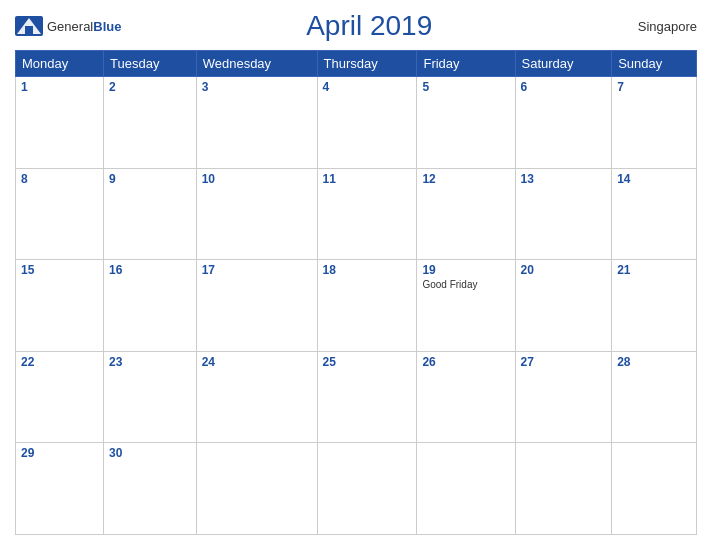 Image resolution: width=712 pixels, height=550 pixels. Describe the element at coordinates (466, 270) in the screenshot. I see `day-number: 19` at that location.